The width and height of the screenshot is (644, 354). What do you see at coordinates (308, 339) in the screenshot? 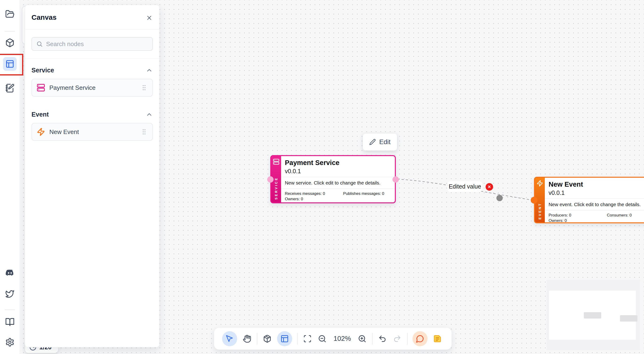
I see `fit-view-button` at bounding box center [308, 339].